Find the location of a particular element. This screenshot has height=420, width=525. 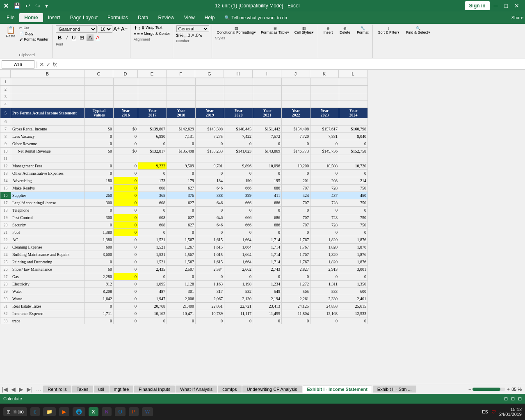

insert-function-icon: fx is located at coordinates (55, 64).